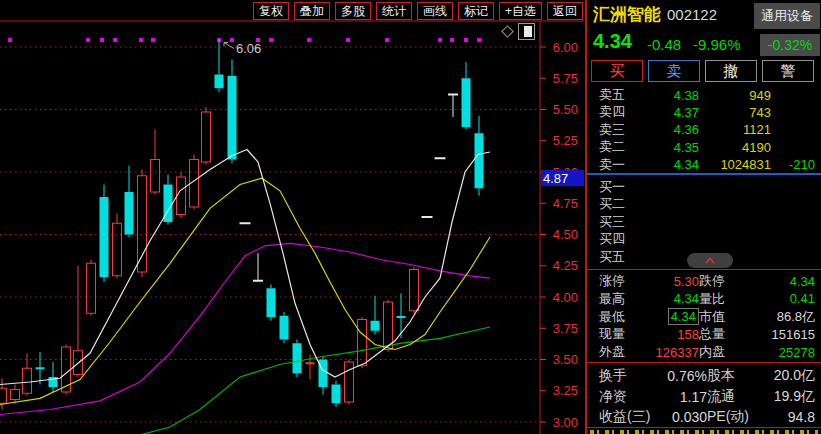  What do you see at coordinates (704, 432) in the screenshot?
I see `clipped-text-row` at bounding box center [704, 432].